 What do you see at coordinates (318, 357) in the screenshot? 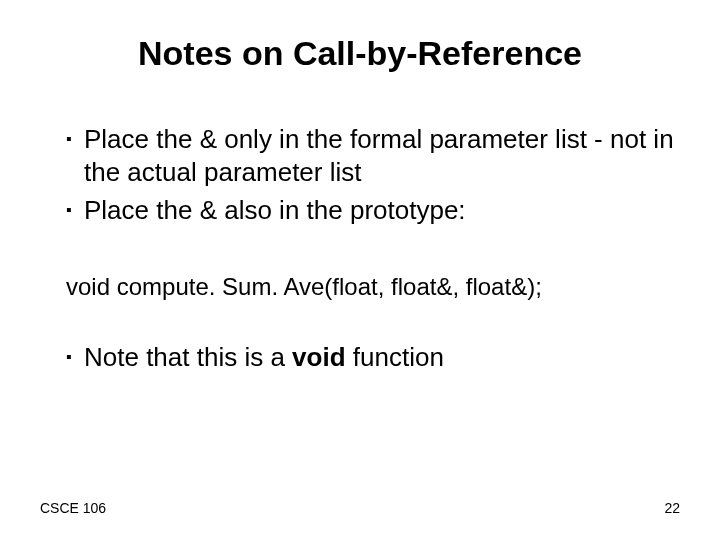
I see `bullet-text-bold: void` at bounding box center [318, 357].